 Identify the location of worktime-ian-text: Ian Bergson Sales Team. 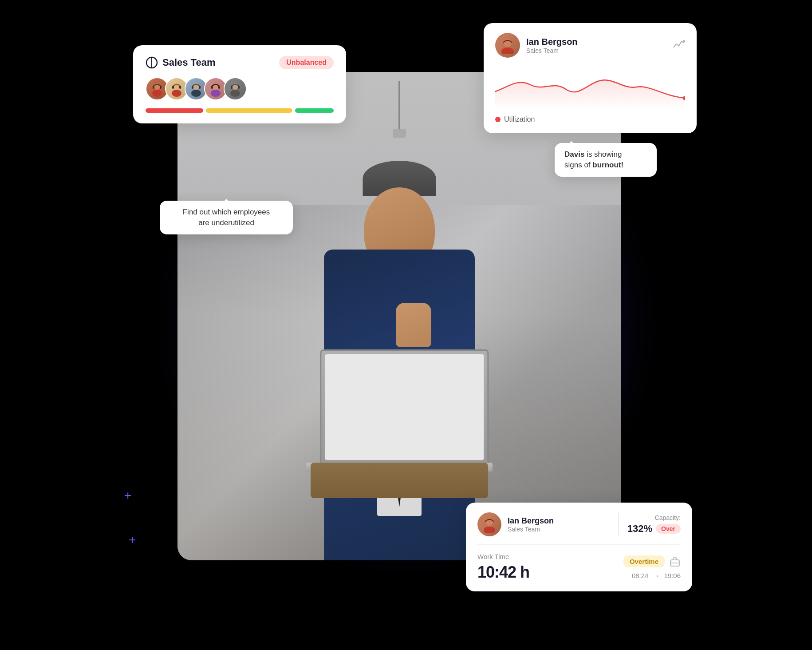
(531, 525).